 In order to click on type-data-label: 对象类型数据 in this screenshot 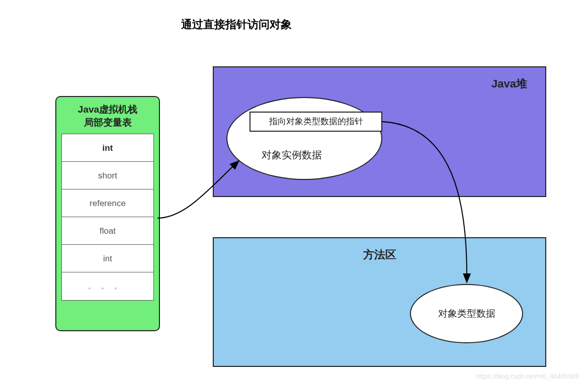, I will do `click(467, 314)`.